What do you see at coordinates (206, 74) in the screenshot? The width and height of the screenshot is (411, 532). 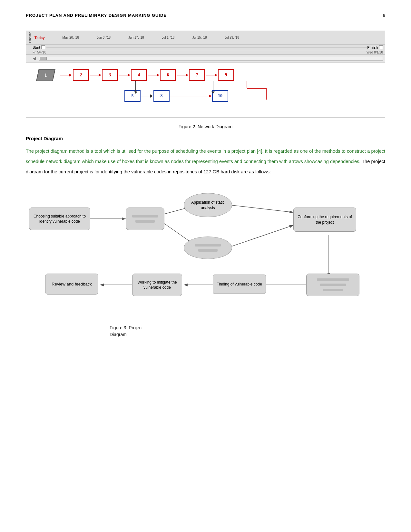 I see `network-diagram-figure: Timeline Today May 20, '18 Jun 3, '18 Ju…` at bounding box center [206, 74].